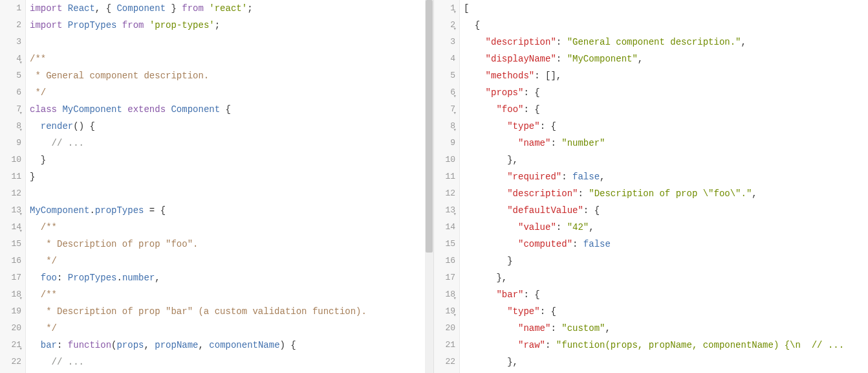  I want to click on code-line: "raw": "function(props, propName, compon…, so click(666, 345).